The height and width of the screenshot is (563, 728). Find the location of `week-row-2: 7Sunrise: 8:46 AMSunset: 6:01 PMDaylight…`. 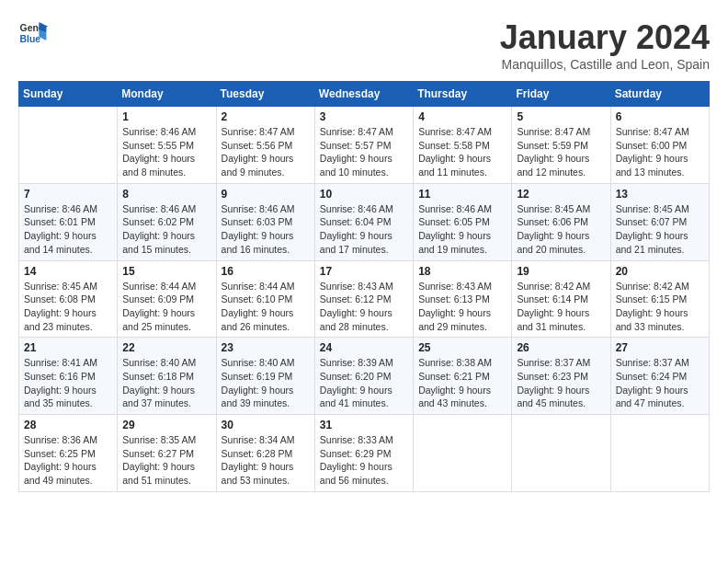

week-row-2: 7Sunrise: 8:46 AMSunset: 6:01 PMDaylight… is located at coordinates (364, 222).